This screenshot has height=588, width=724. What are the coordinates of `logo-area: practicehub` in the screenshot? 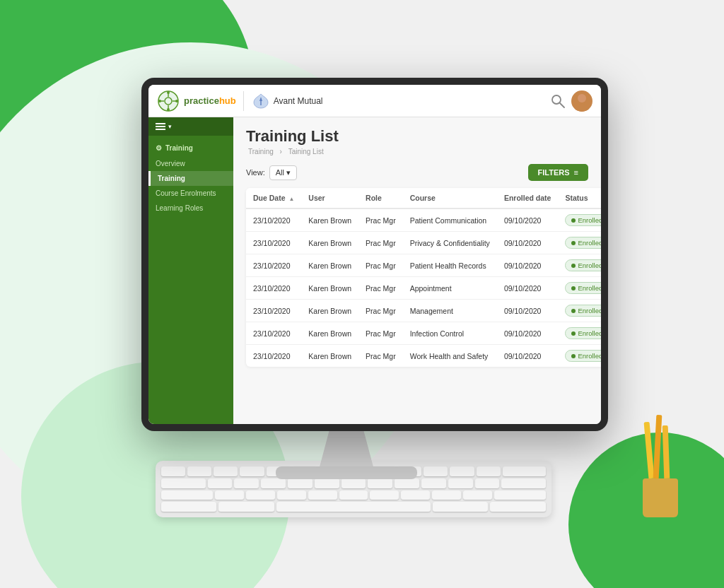 It's located at (197, 101).